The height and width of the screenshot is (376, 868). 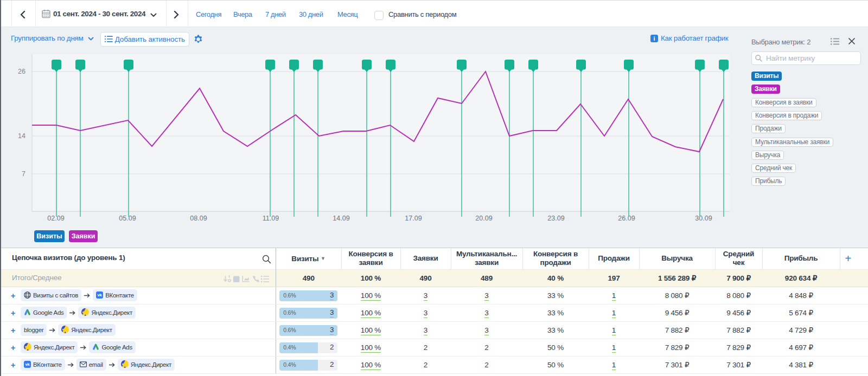 I want to click on svg-text: 26.09, so click(x=626, y=218).